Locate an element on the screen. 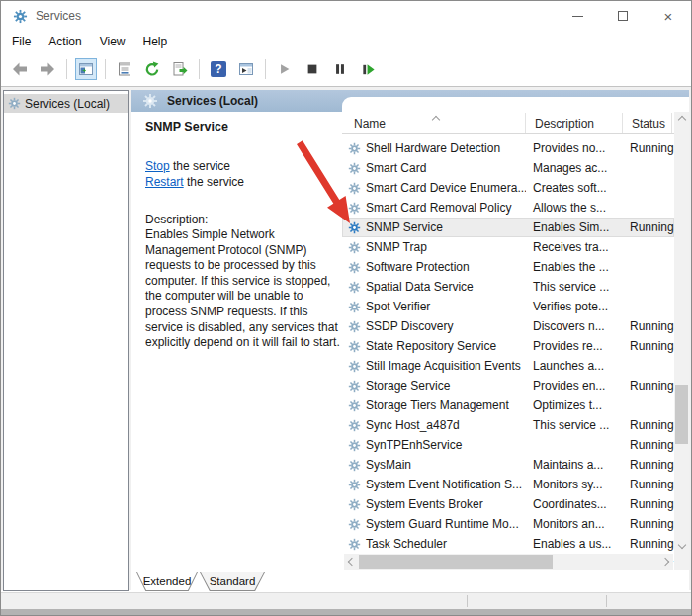 The image size is (692, 616). stop-service-link: Stop is located at coordinates (158, 166).